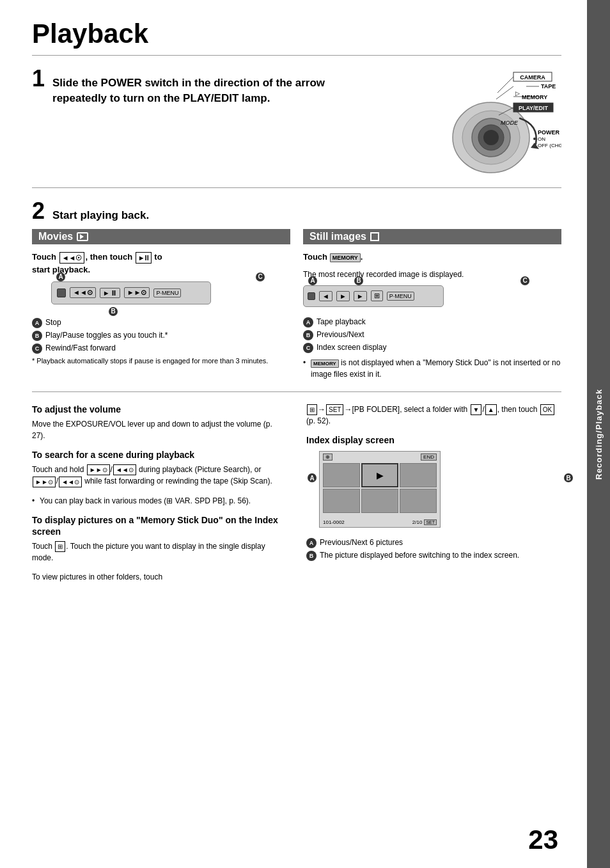 The image size is (610, 868). Describe the element at coordinates (432, 304) in the screenshot. I see `still-images-column: Still images Touch MEMORY. The most rece…` at that location.